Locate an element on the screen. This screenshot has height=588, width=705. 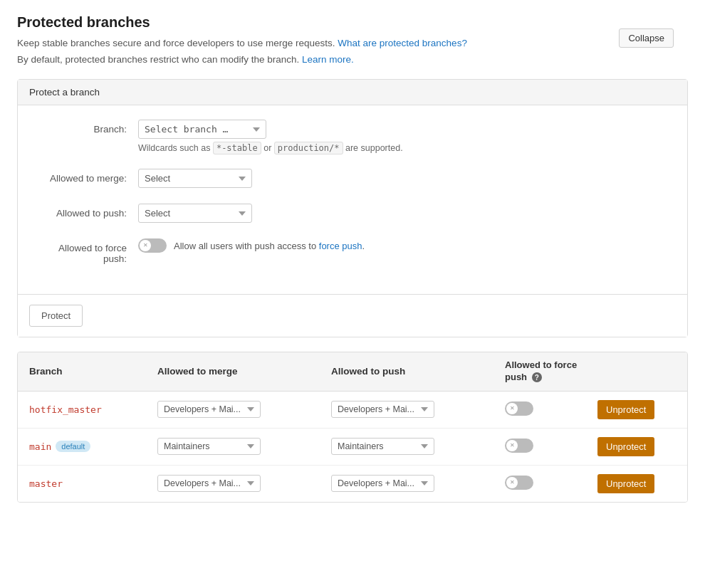
protect-button: Protect is located at coordinates (56, 316).